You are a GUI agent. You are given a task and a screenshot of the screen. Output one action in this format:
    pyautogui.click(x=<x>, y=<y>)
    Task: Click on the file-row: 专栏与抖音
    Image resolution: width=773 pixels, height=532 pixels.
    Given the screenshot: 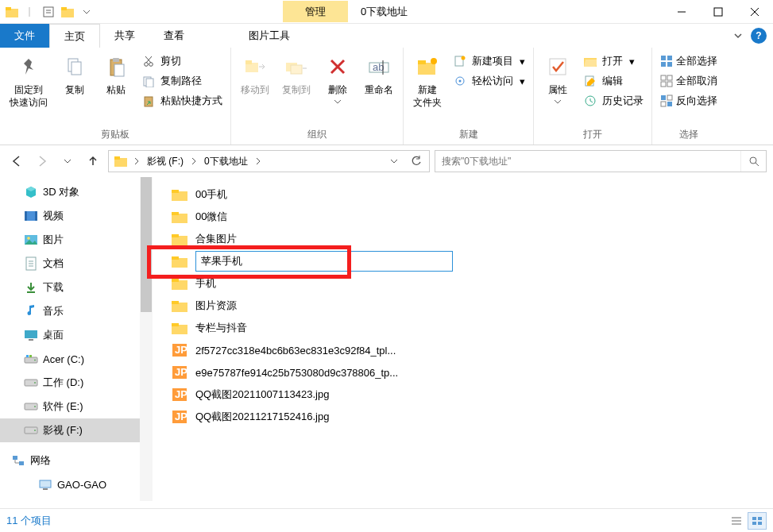 What is the action you would take?
    pyautogui.click(x=472, y=328)
    